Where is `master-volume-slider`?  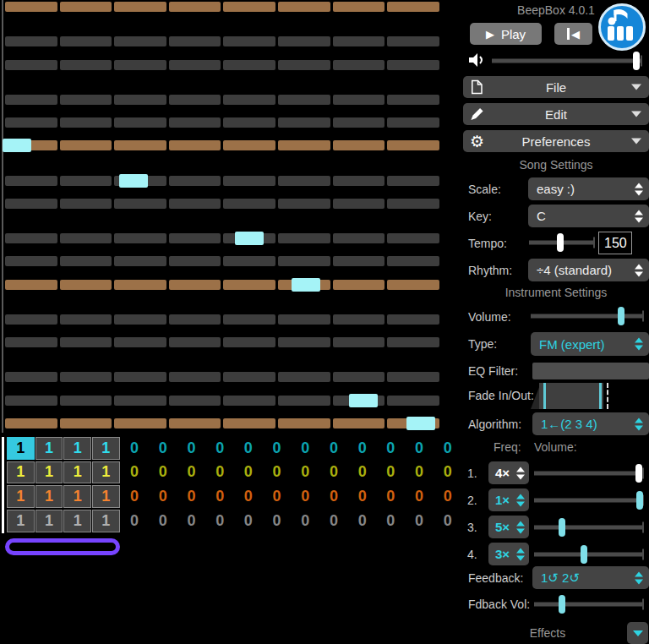 master-volume-slider is located at coordinates (567, 61).